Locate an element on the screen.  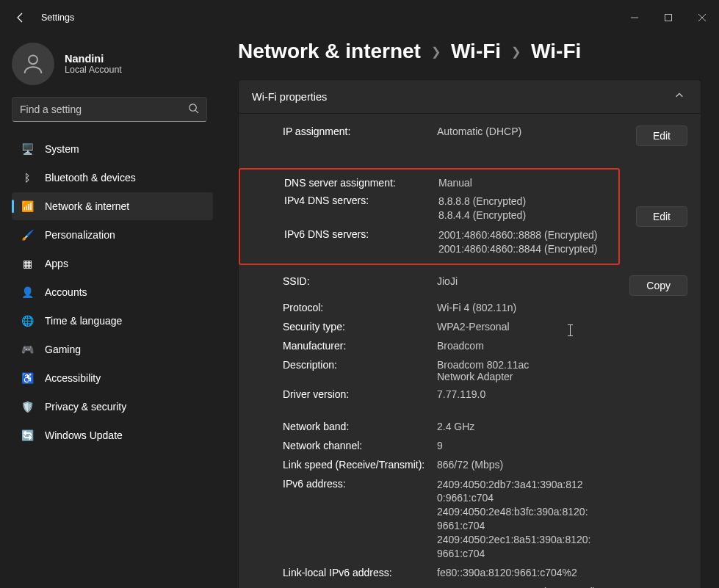
avatar is located at coordinates (33, 64).